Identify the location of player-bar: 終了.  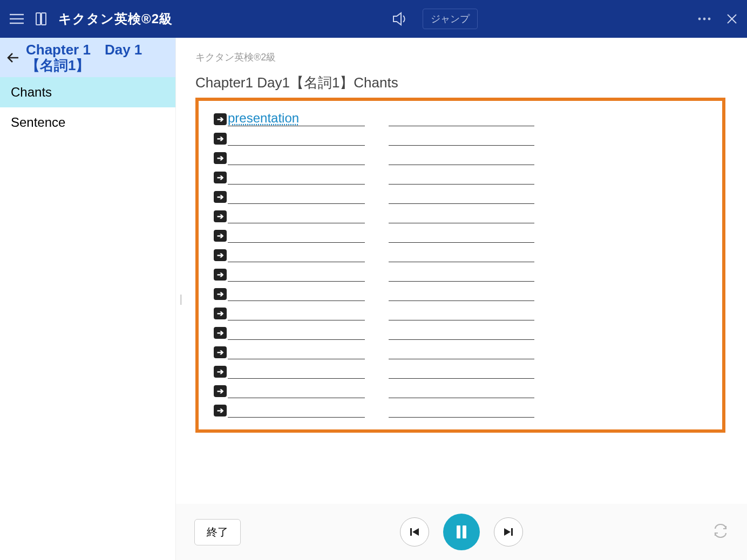
(461, 532).